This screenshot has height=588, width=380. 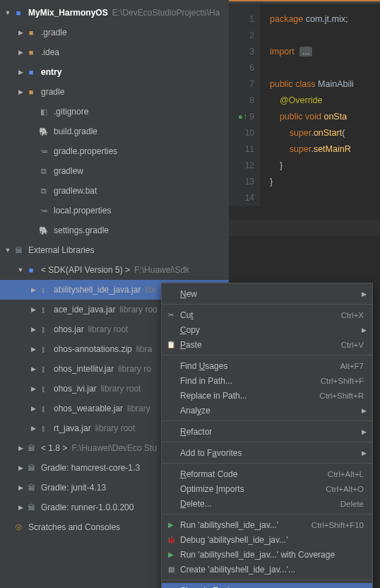 I want to click on lib-label: Gradle: hamcrest-core-1.3, so click(x=90, y=468).